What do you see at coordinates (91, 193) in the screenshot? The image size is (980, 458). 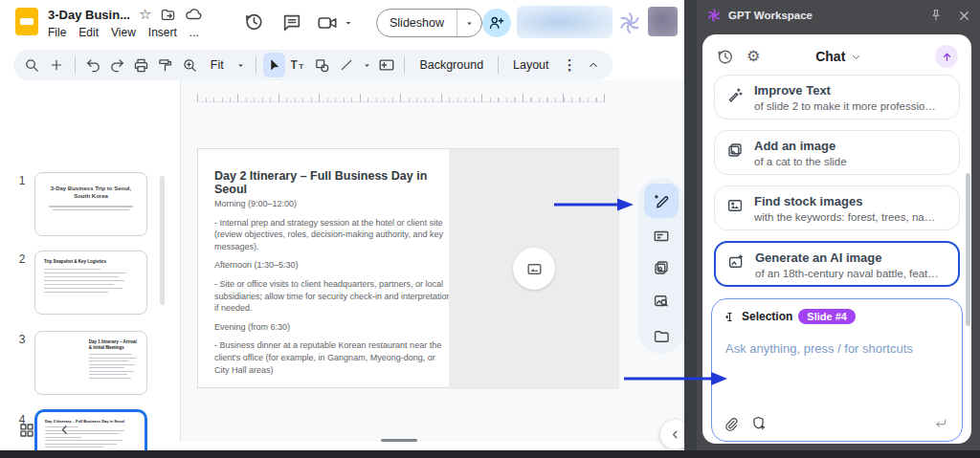 I see `thumb-title: 3-Day Business Trip to Seoul, South Kore…` at bounding box center [91, 193].